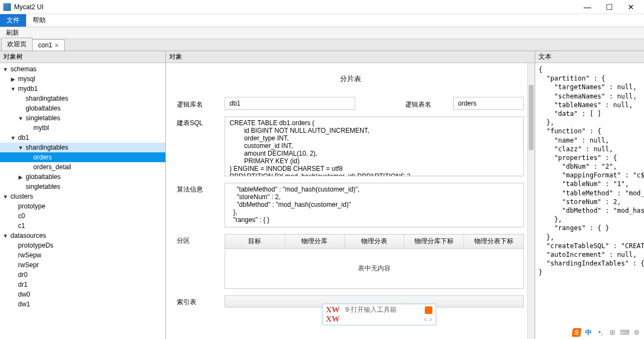 This screenshot has height=339, width=644. I want to click on menubar: 文件 帮助, so click(322, 21).